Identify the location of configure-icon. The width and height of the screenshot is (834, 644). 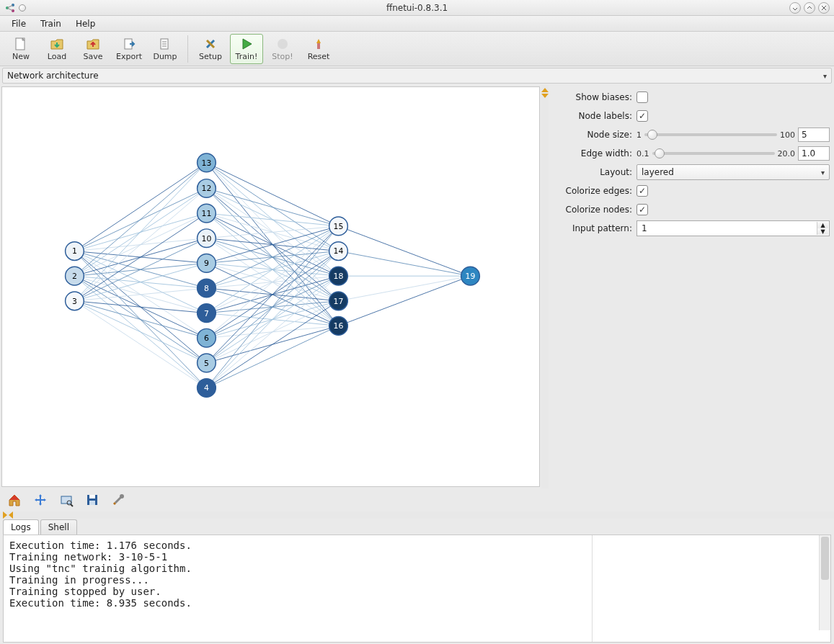
(118, 500).